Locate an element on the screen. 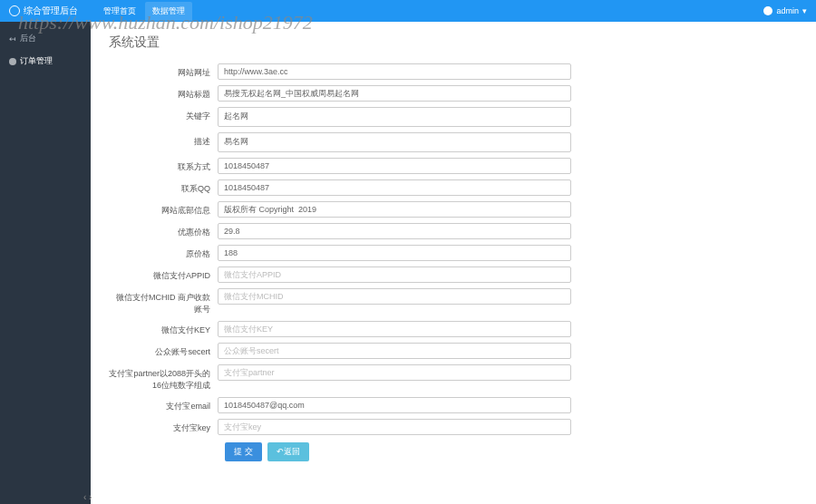 The width and height of the screenshot is (816, 504). logo-icon is located at coordinates (15, 11).